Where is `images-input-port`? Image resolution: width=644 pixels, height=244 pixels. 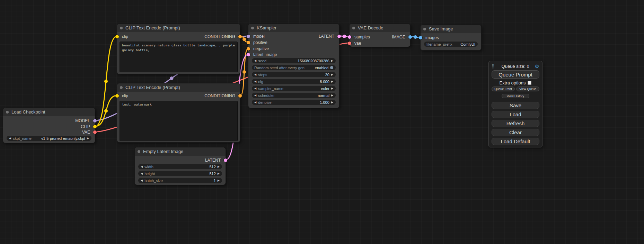 images-input-port is located at coordinates (421, 38).